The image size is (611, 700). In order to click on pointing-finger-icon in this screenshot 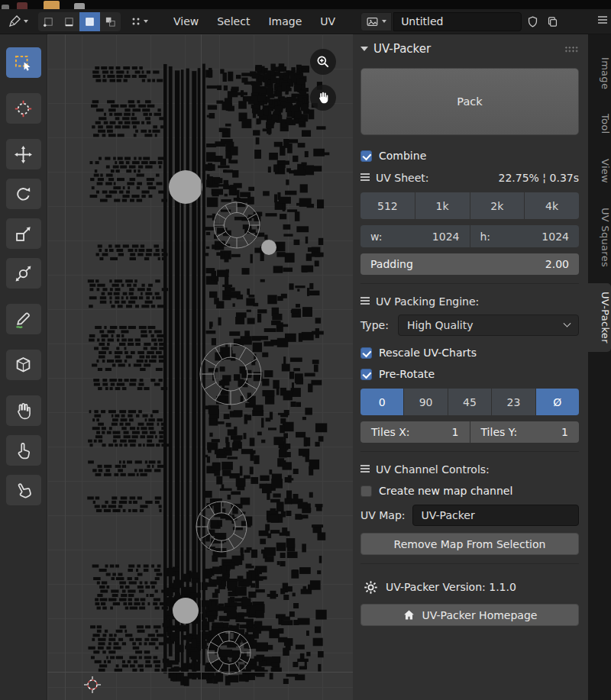, I will do `click(23, 450)`.